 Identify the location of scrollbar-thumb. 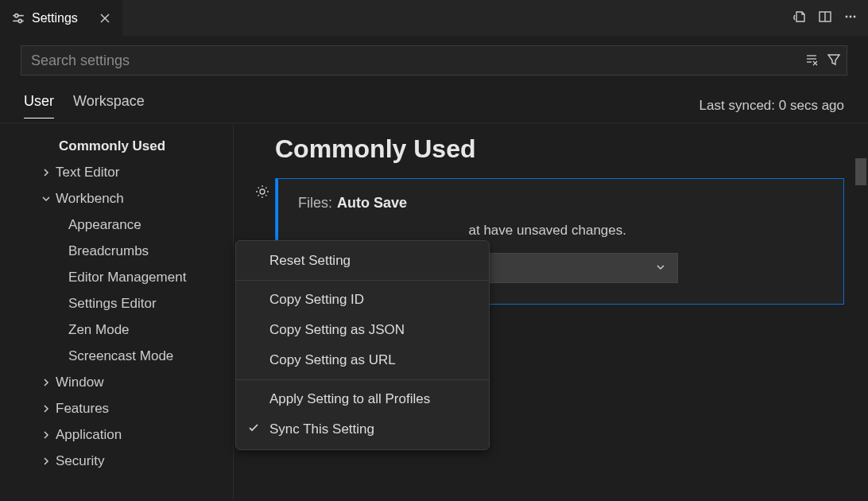
(861, 172).